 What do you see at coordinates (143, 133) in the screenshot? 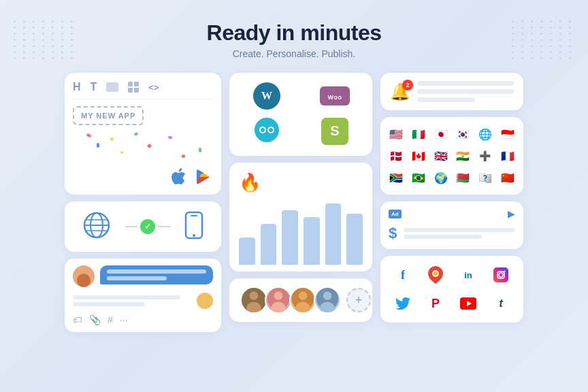
I see `editor-card: H T <> MY NEW APP` at bounding box center [143, 133].